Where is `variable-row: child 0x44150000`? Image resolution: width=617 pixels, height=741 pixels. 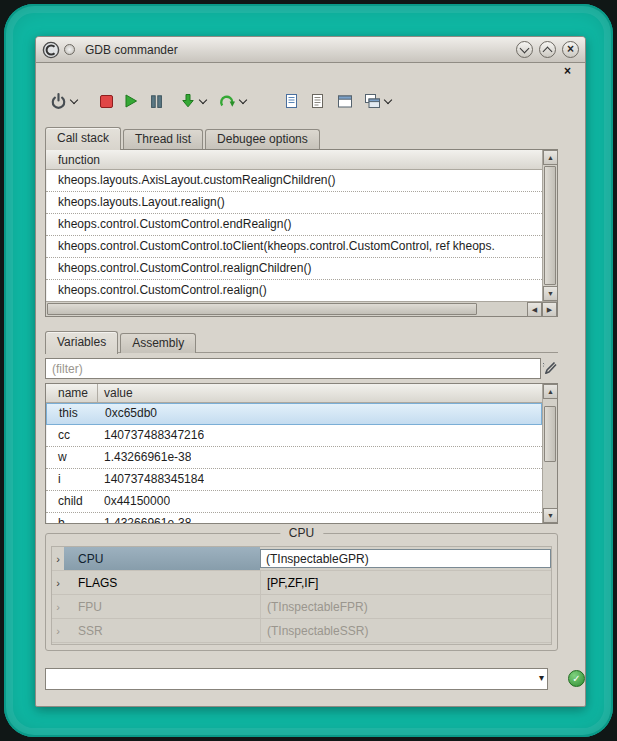
variable-row: child 0x44150000 is located at coordinates (294, 502).